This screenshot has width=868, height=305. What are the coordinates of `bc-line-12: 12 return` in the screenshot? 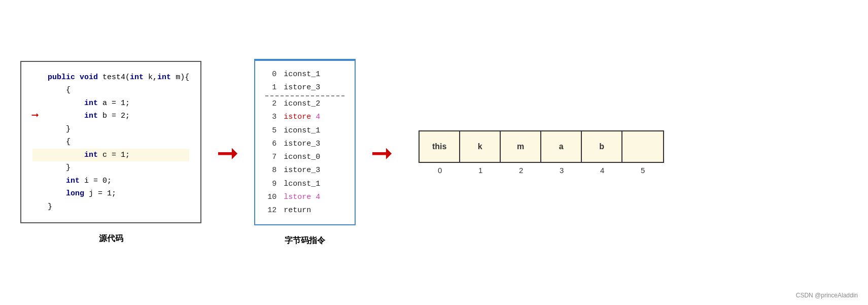 It's located at (305, 211).